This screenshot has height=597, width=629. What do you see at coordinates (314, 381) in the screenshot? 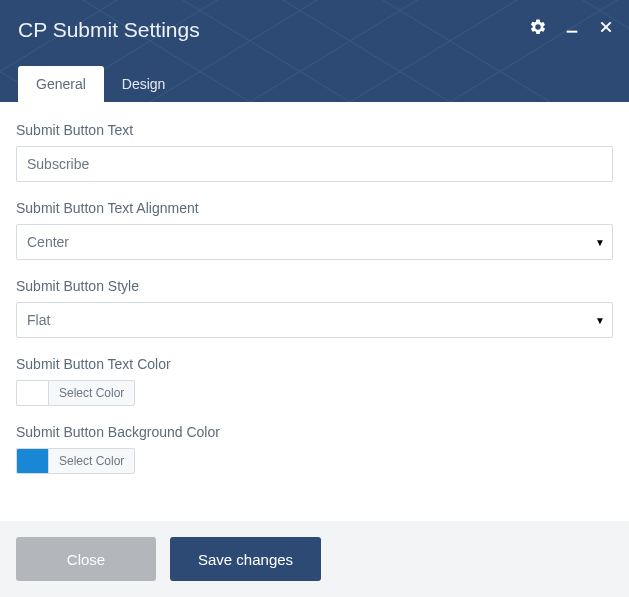
I see `field-text-color: Submit Button Text Color Select Color` at bounding box center [314, 381].